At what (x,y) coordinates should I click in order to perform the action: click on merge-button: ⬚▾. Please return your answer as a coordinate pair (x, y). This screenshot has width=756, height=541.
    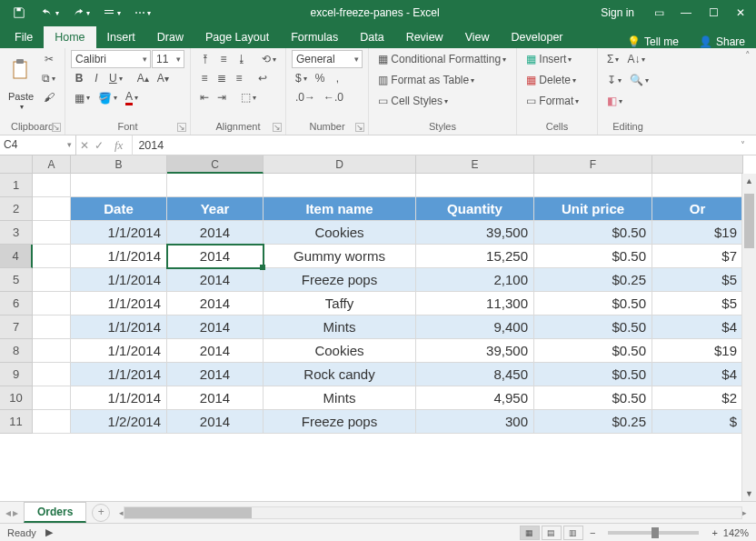
    Looking at the image, I should click on (249, 97).